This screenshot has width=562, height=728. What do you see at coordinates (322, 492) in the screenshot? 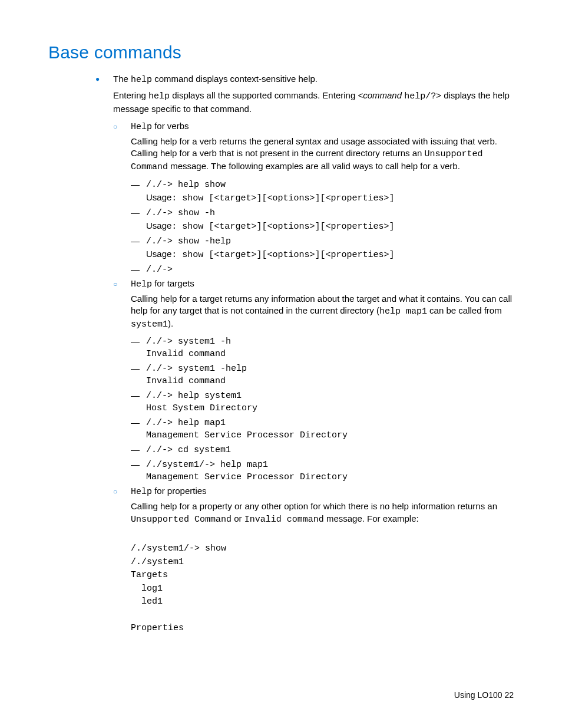
I see `help-properties-heading: Help for properties` at bounding box center [322, 492].